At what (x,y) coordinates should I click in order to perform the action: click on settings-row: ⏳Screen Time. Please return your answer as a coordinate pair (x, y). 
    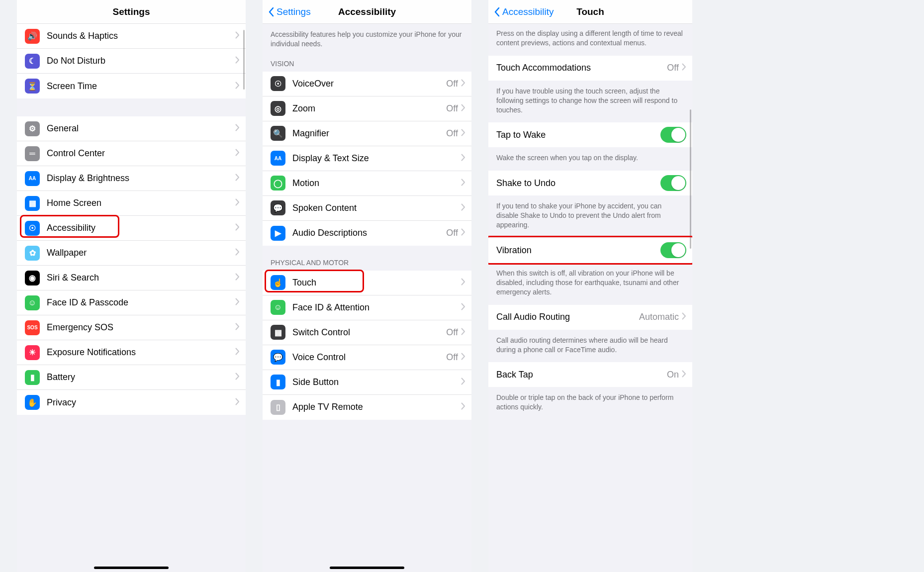
    Looking at the image, I should click on (131, 86).